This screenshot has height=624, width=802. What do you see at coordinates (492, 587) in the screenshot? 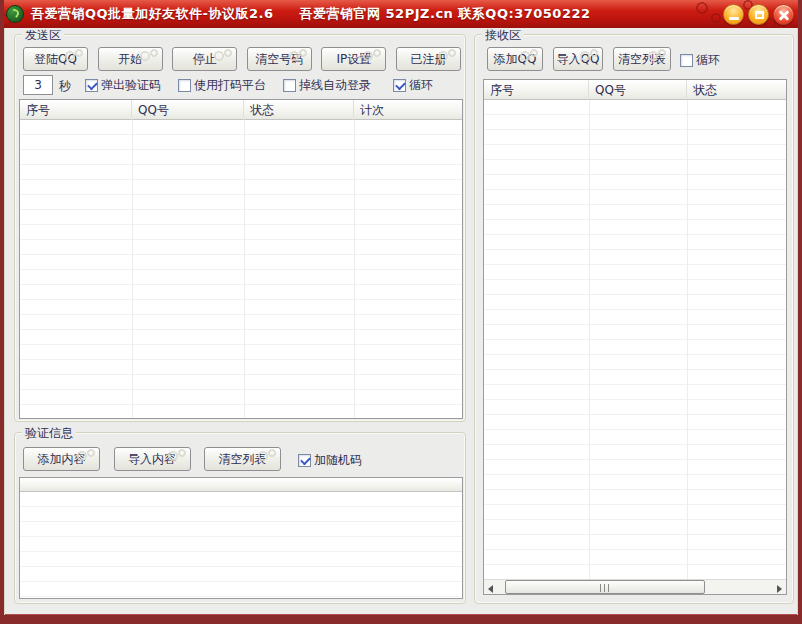
I see `scroll-left-arrow-icon` at bounding box center [492, 587].